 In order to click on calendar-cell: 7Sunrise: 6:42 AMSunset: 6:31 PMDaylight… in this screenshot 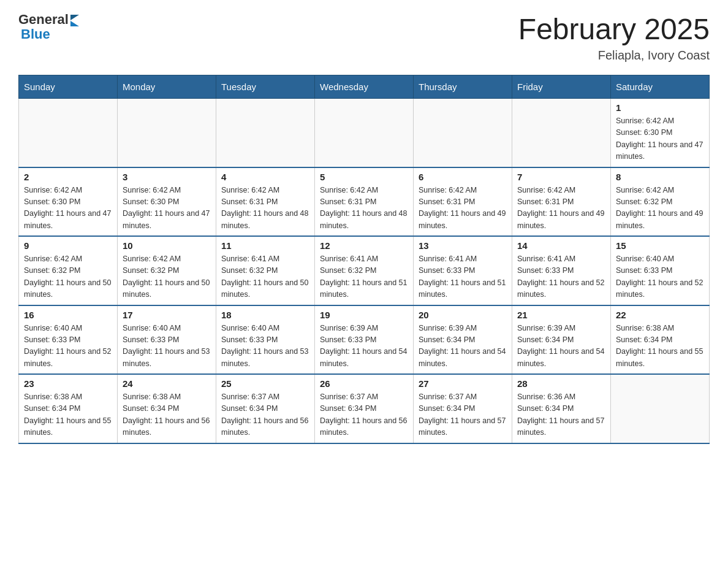, I will do `click(561, 202)`.